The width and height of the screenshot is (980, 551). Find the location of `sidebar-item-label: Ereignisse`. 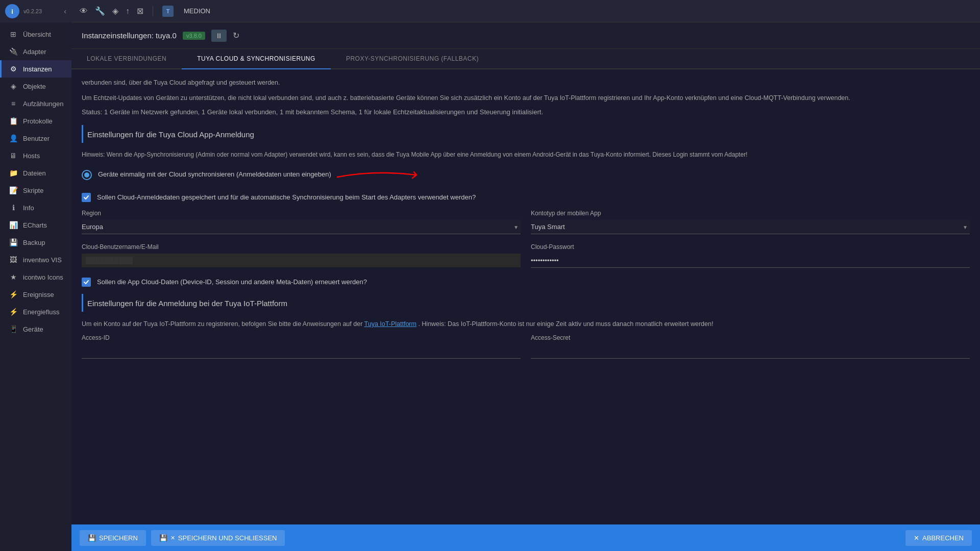

sidebar-item-label: Ereignisse is located at coordinates (39, 295).